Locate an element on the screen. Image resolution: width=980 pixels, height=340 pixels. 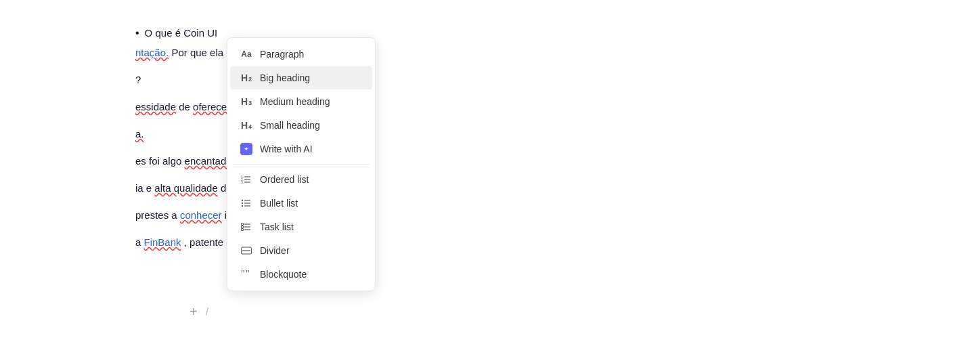
menu-item-label: Small heading is located at coordinates (290, 125).